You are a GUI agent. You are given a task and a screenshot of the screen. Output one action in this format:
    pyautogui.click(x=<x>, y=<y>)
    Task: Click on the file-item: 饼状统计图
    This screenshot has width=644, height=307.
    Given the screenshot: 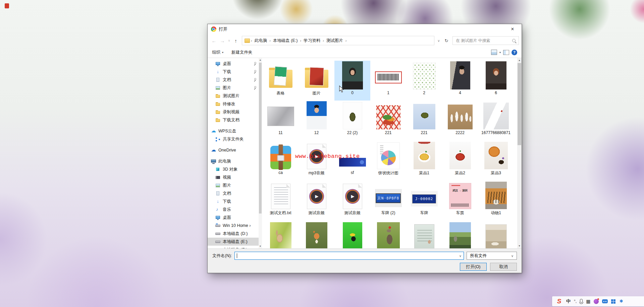 What is the action you would take?
    pyautogui.click(x=388, y=160)
    